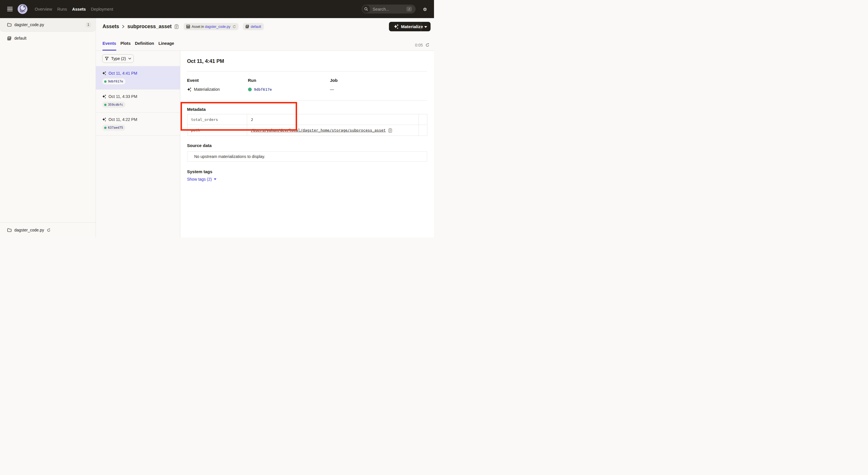 The image size is (868, 475). Describe the element at coordinates (166, 46) in the screenshot. I see `tab-lineage: Lineage` at that location.